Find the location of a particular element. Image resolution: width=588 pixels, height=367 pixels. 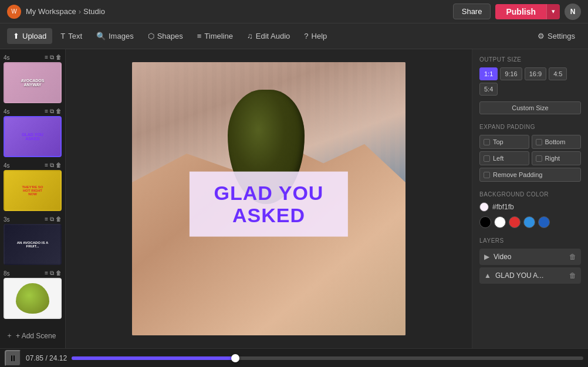

padding-right-button: Right is located at coordinates (556, 158).